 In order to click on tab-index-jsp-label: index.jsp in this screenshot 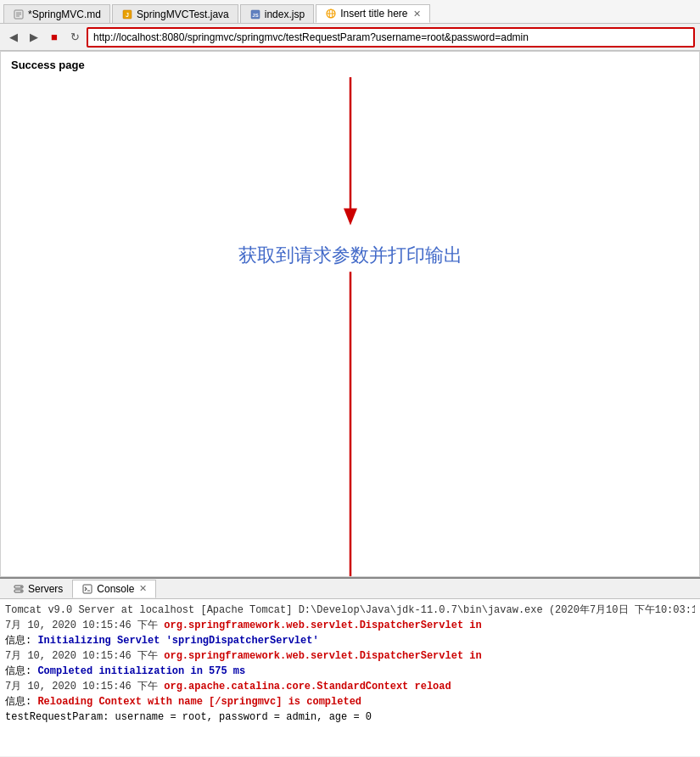, I will do `click(285, 14)`.